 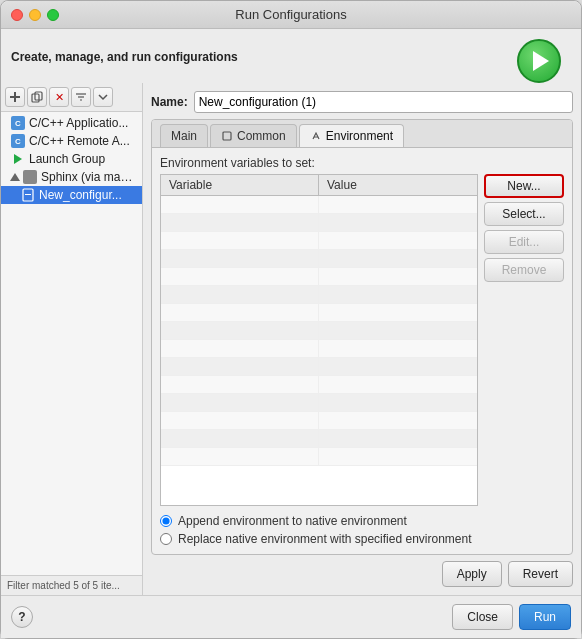 What do you see at coordinates (170, 102) in the screenshot?
I see `name-label: Name:` at bounding box center [170, 102].